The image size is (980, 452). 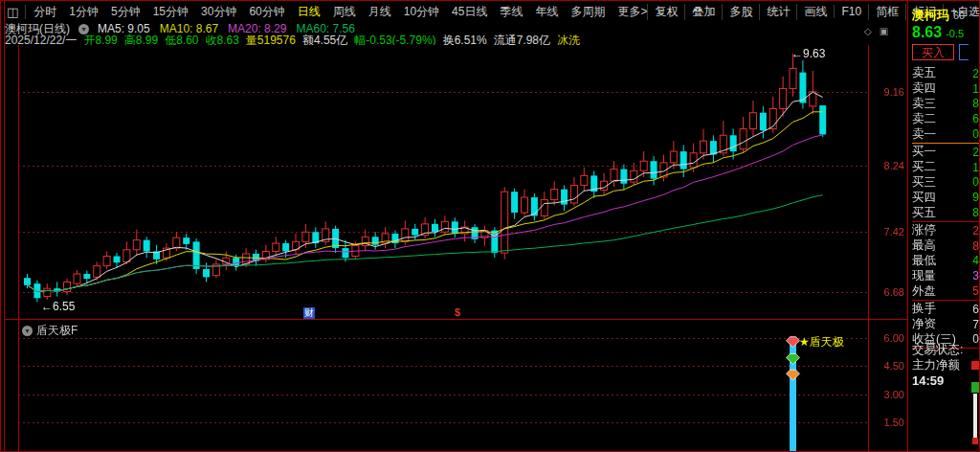 I want to click on row-value: 6, so click(x=976, y=309).